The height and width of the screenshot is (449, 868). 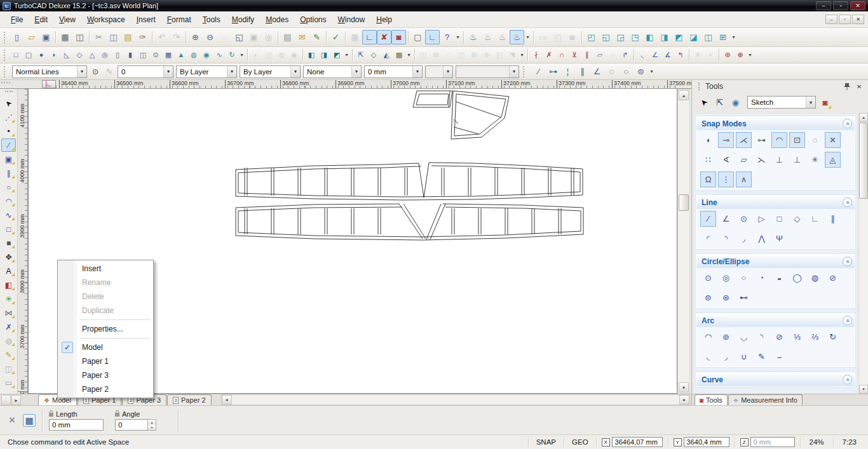 What do you see at coordinates (474, 55) in the screenshot?
I see `copy-fit-button: ⊞` at bounding box center [474, 55].